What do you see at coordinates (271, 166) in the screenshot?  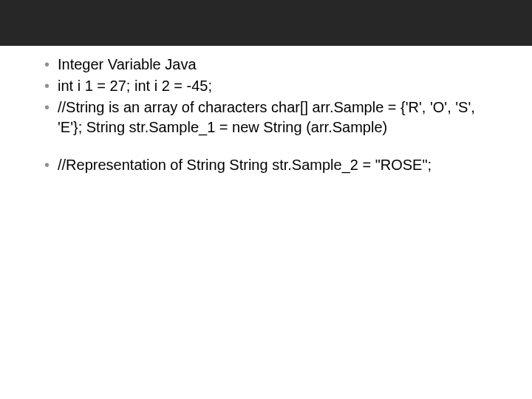 I see `bullet-list: //Representation of String String str.Sa…` at bounding box center [271, 166].